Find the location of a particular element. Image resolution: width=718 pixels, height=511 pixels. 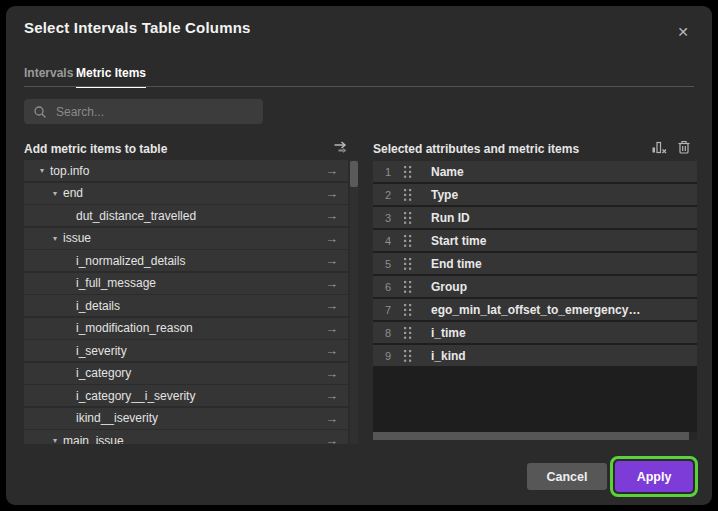

move-all-right-icon is located at coordinates (340, 148).